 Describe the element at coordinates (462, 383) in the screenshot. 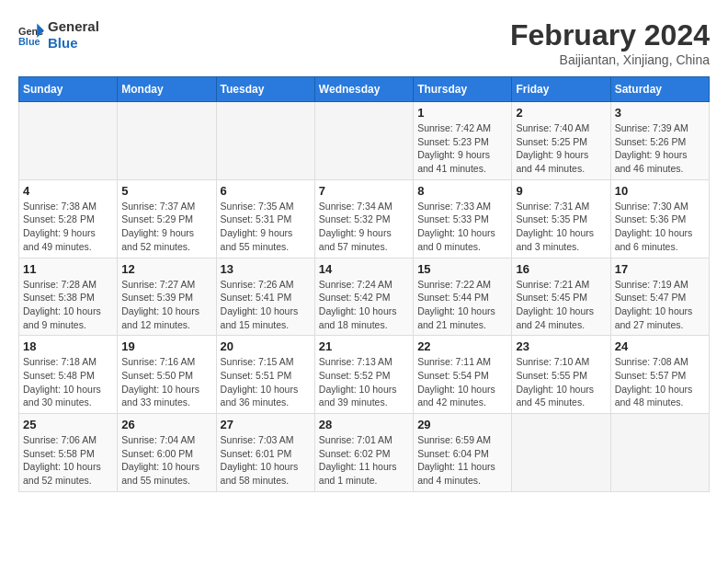

I see `day-info: Sunrise: 7:11 AMSunset: 5:54 PMDaylight:…` at that location.